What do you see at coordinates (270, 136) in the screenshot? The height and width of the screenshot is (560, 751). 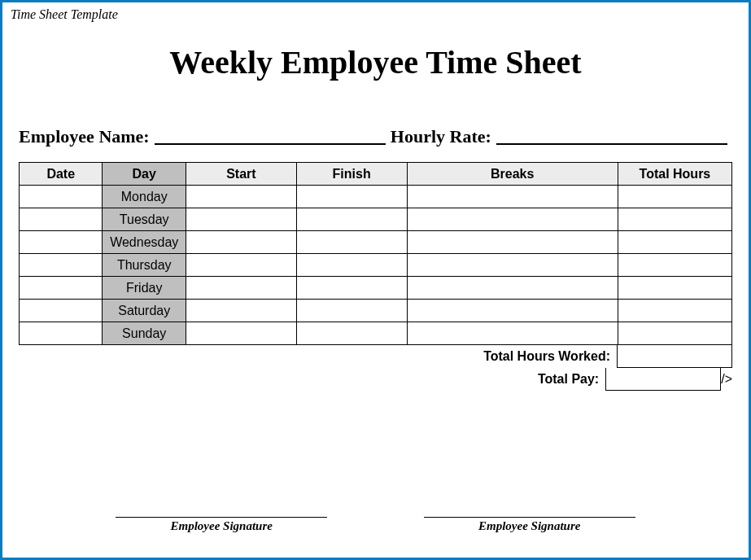 I see `employee-name-input-line` at bounding box center [270, 136].